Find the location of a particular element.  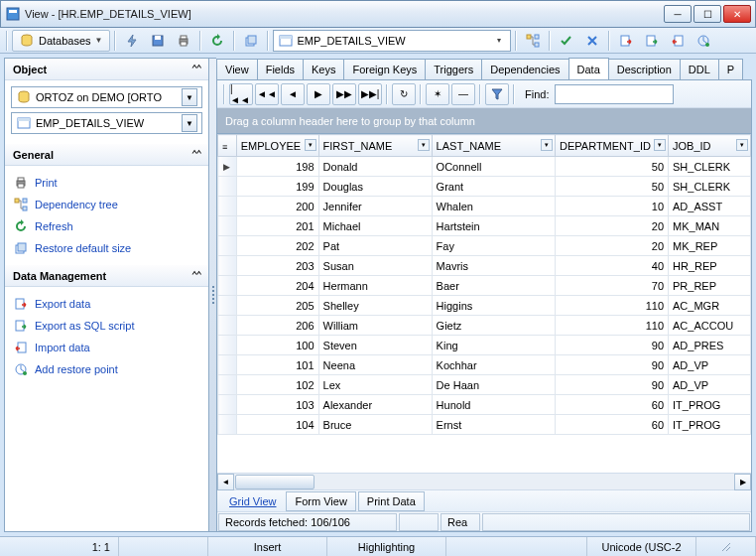

cell: 201 is located at coordinates (278, 226).